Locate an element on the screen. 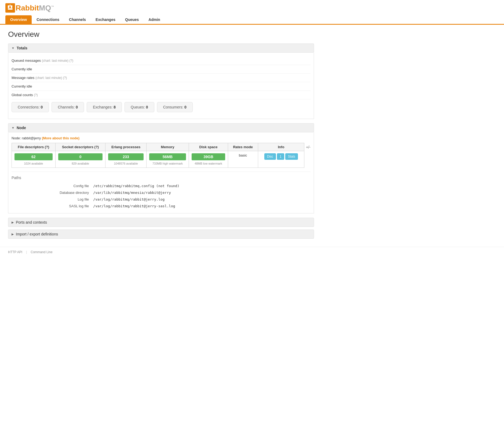 The height and width of the screenshot is (443, 504). node-header: ▼ Node is located at coordinates (161, 128).